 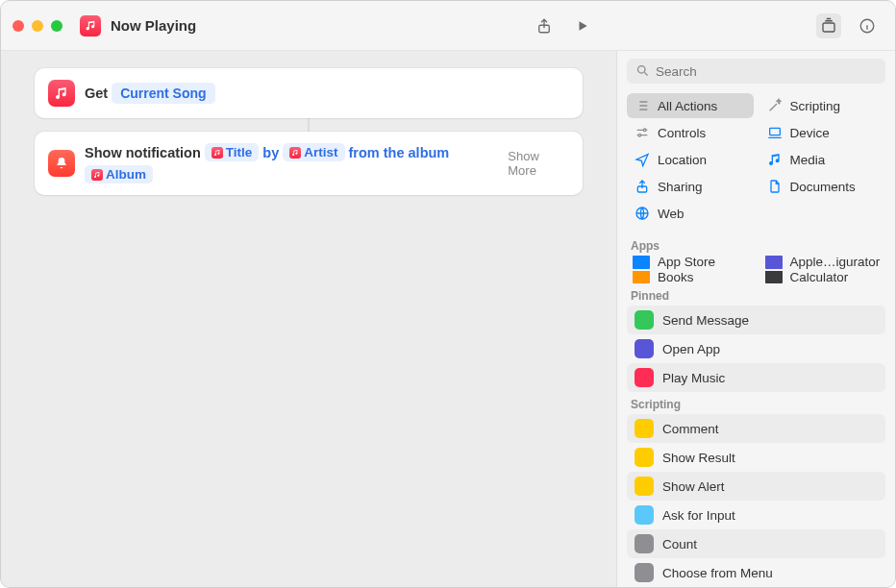 What do you see at coordinates (690, 106) in the screenshot?
I see `category-all-actions: All Actions` at bounding box center [690, 106].